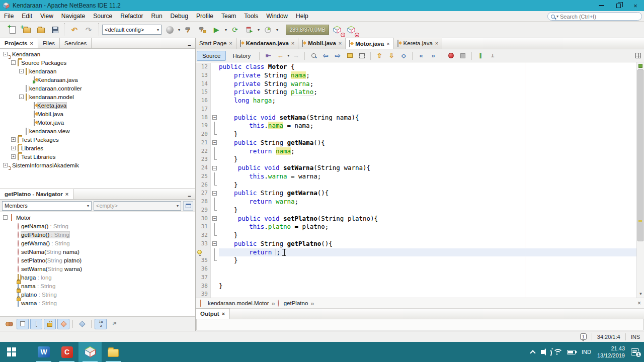  I want to click on tree-item-source-packages: -Source Packages, so click(98, 62).